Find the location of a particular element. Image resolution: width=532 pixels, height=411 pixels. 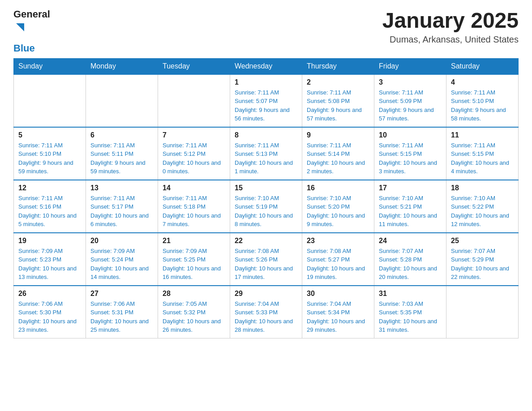

day-info: Sunrise: 7:10 AMSunset: 5:21 PMDaylight:… is located at coordinates (410, 211).